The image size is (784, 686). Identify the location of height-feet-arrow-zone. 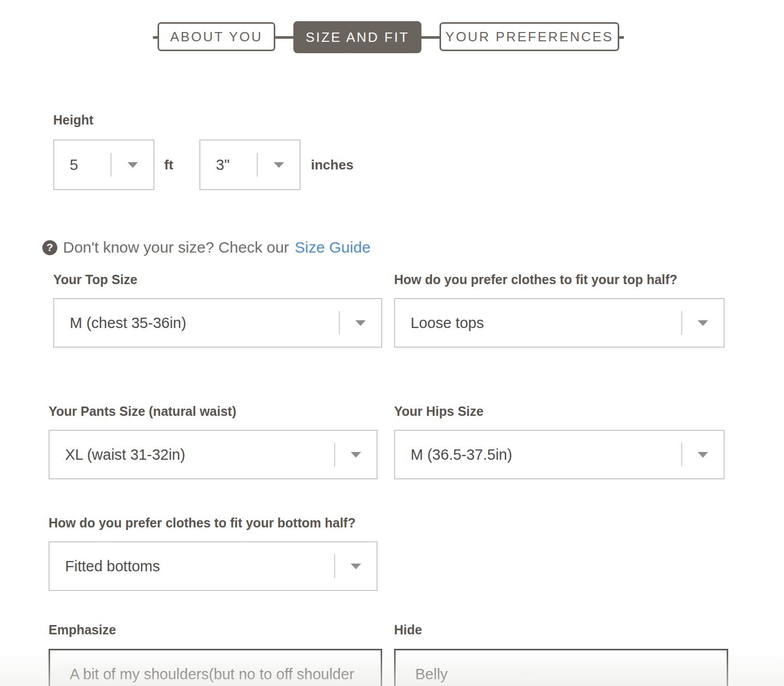
(132, 165).